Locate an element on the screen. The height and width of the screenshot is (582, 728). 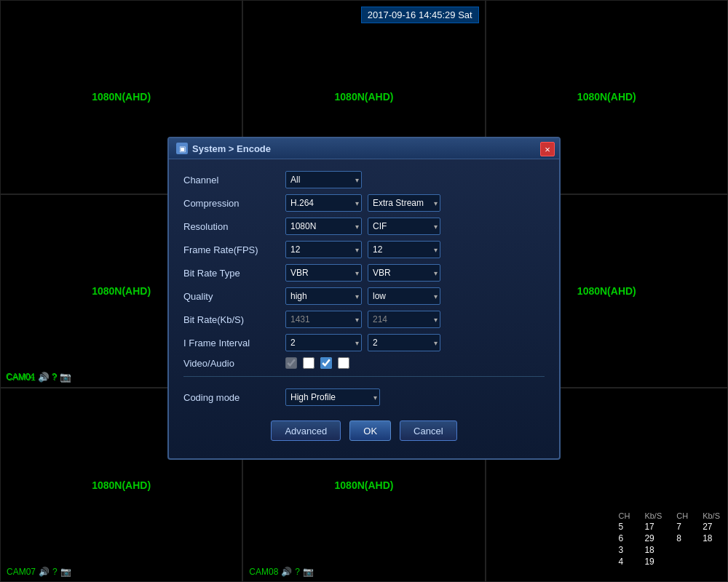
quality-label: Quality is located at coordinates (234, 297).